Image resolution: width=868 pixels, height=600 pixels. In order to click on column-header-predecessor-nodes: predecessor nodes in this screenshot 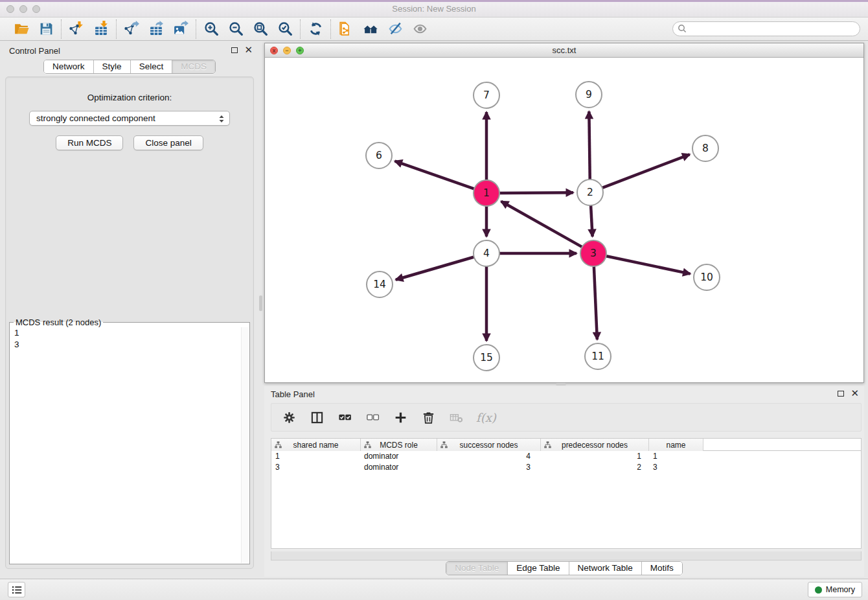, I will do `click(595, 444)`.